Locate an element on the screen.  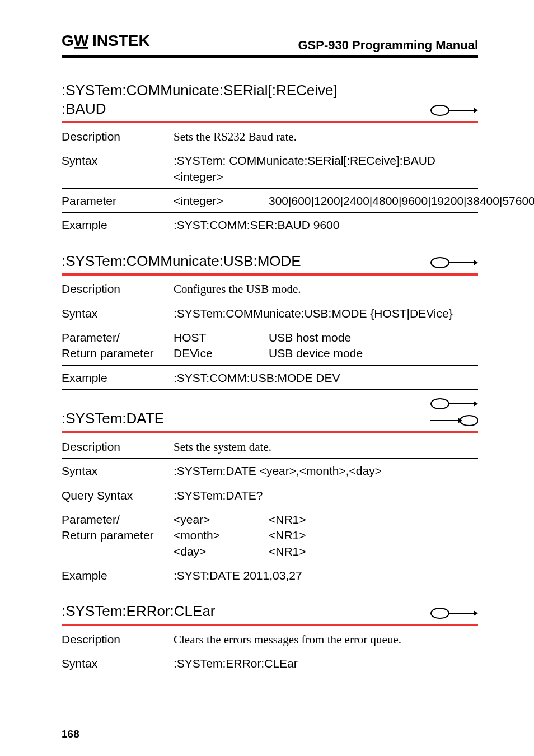
row-example: Example :SYST:COMM:SER:BAUD 9600 is located at coordinates (270, 225).